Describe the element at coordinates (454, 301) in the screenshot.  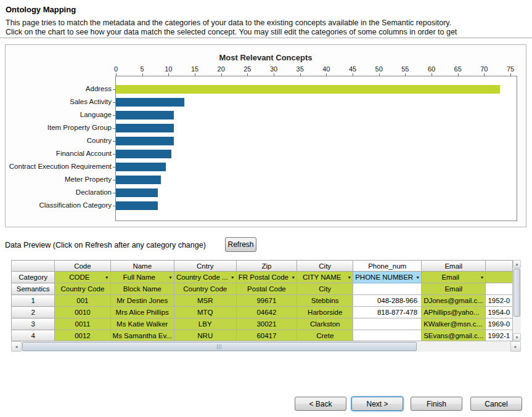
I see `data-cell: DJones@gmail.c...` at that location.